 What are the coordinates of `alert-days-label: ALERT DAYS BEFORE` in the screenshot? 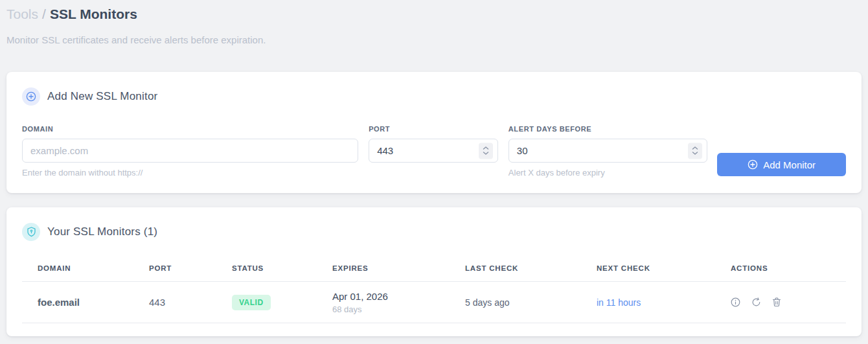 It's located at (608, 129).